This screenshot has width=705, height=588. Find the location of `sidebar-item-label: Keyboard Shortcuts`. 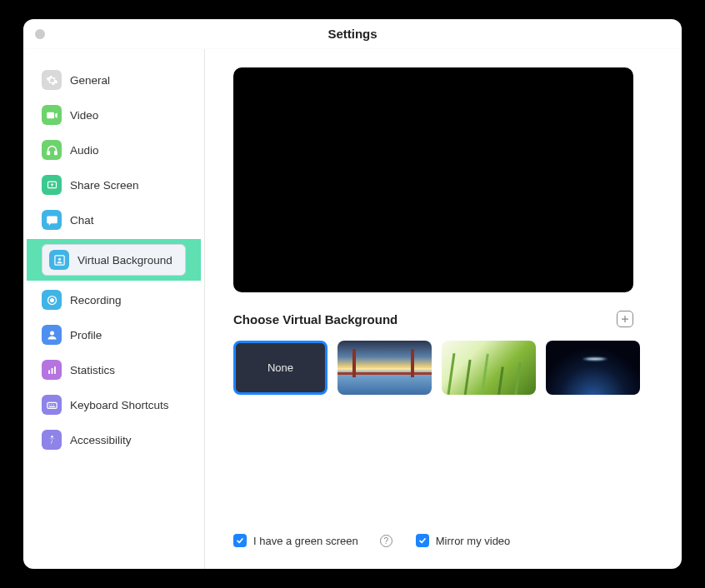

sidebar-item-label: Keyboard Shortcuts is located at coordinates (120, 405).